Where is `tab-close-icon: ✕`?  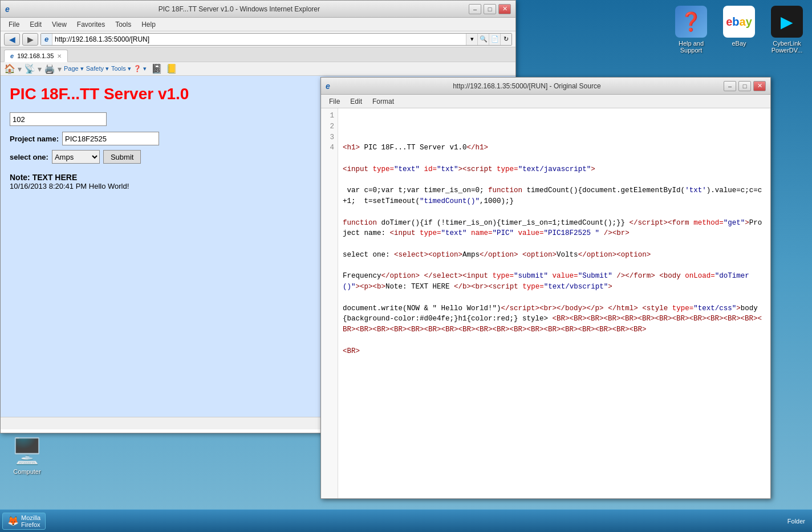
tab-close-icon: ✕ is located at coordinates (59, 56).